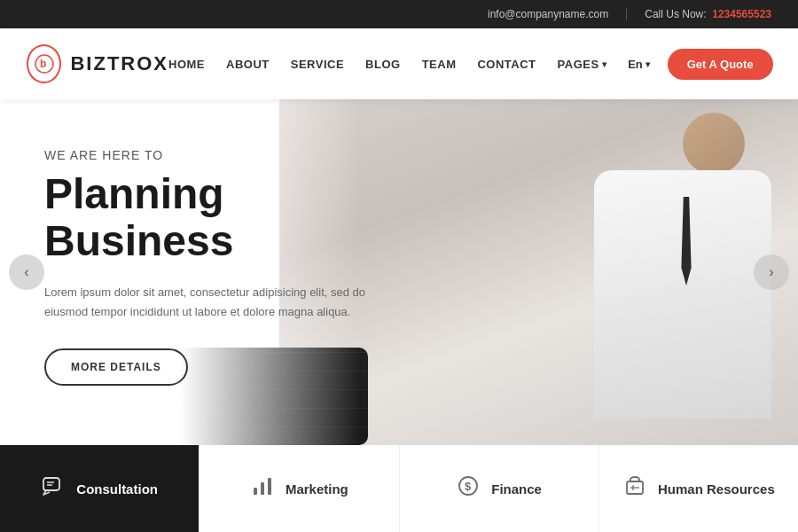 The width and height of the screenshot is (798, 532). Describe the element at coordinates (27, 272) in the screenshot. I see `chevron-left-icon: ‹` at that location.